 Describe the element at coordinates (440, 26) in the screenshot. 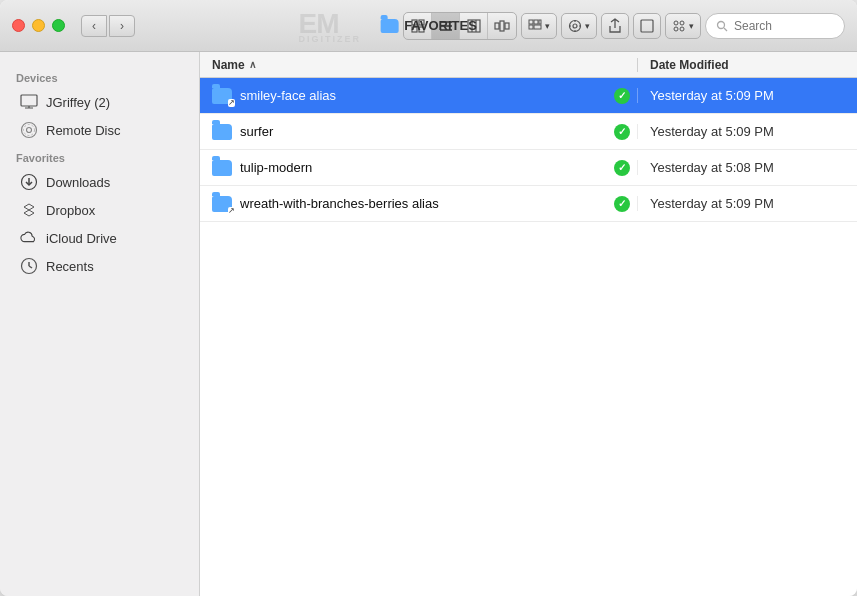

I see `window-title: FAVORITES` at that location.